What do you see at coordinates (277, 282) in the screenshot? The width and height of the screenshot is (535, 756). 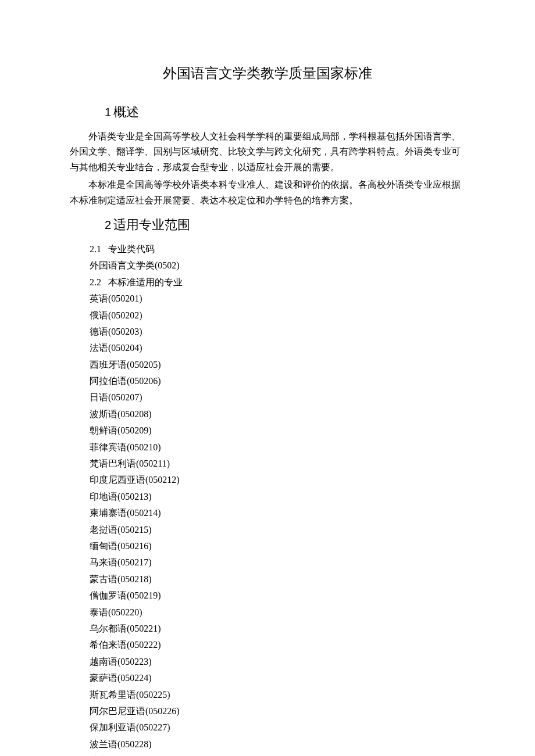 I see `subsection-2-2: 2.2 本标准适用的专业` at bounding box center [277, 282].